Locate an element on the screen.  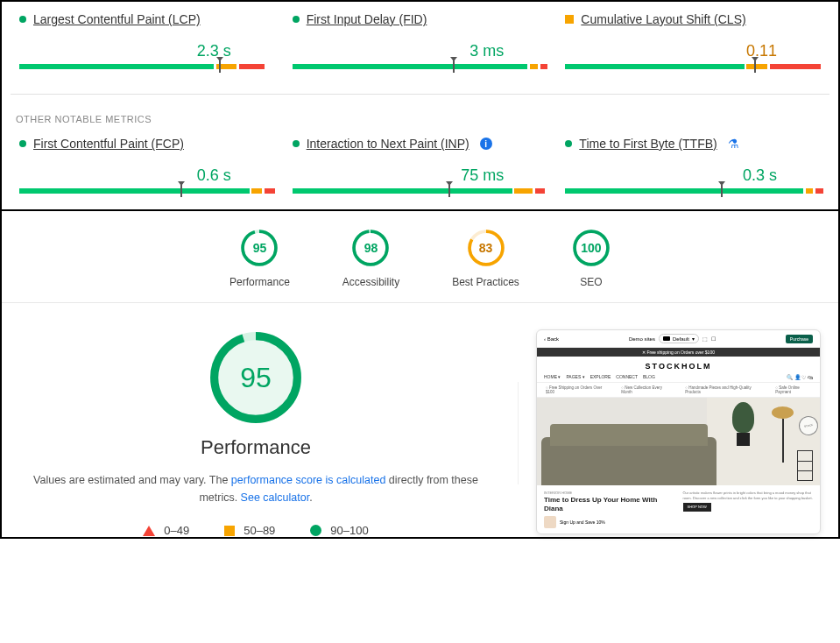
metric-value: 2.3 s is located at coordinates (147, 51).